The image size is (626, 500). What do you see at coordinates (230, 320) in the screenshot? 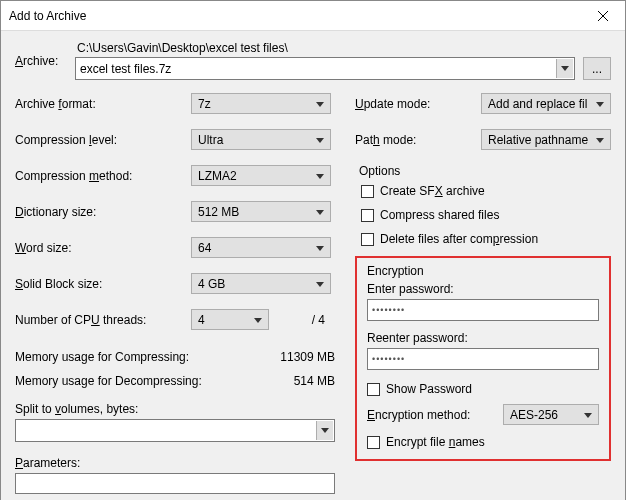
I see `cpu-threads-select: 4` at bounding box center [230, 320].